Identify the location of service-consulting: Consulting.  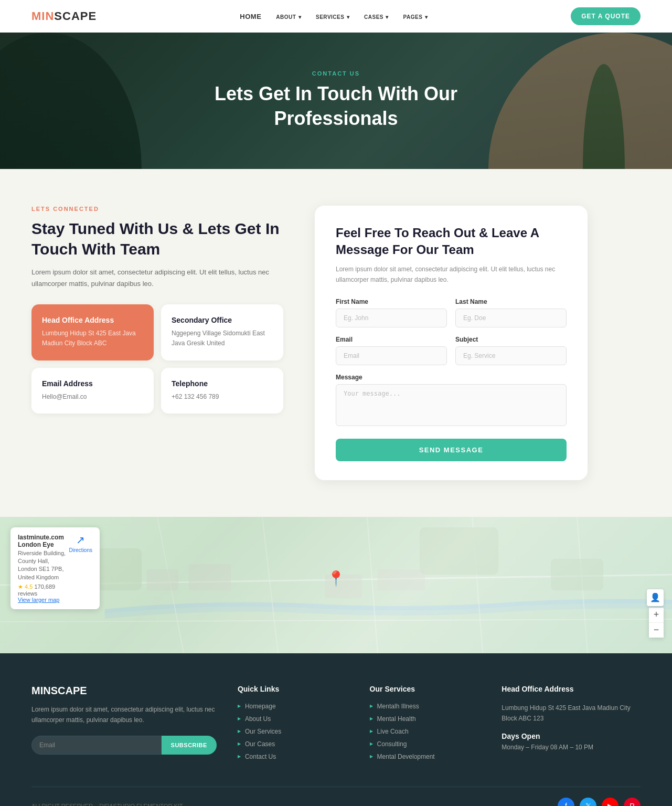
(392, 744).